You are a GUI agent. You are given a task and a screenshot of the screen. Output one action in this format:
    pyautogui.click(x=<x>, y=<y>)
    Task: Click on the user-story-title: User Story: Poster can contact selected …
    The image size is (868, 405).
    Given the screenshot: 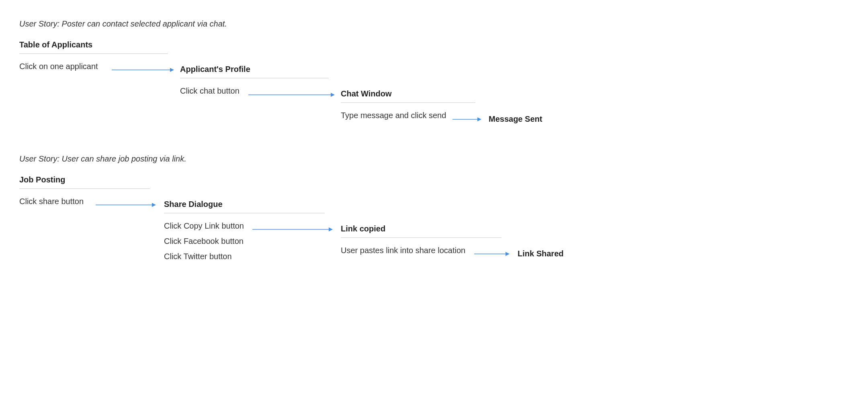 What is the action you would take?
    pyautogui.click(x=123, y=24)
    